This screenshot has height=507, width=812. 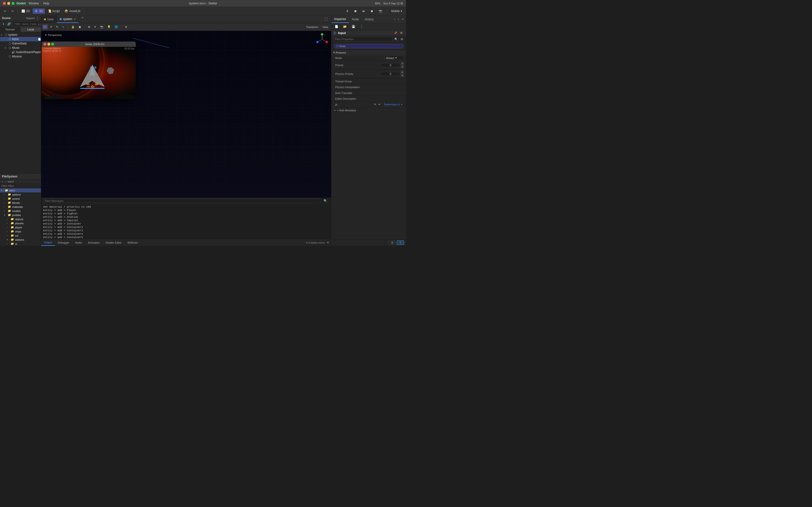 What do you see at coordinates (4, 3) in the screenshot?
I see `close-btn` at bounding box center [4, 3].